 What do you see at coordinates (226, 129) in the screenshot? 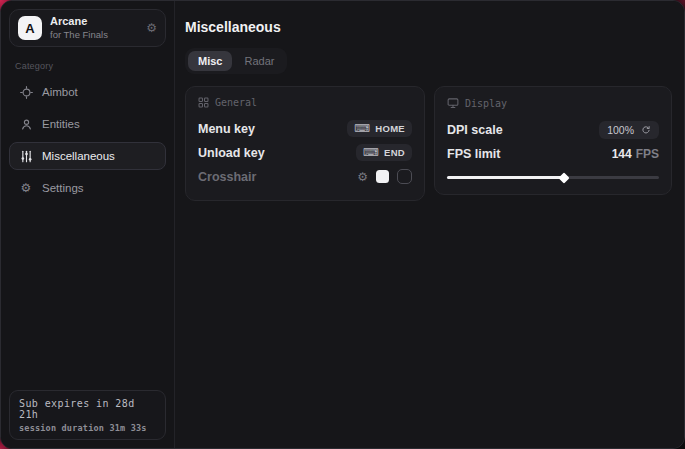
I see `menu-key-label: Menu key` at bounding box center [226, 129].